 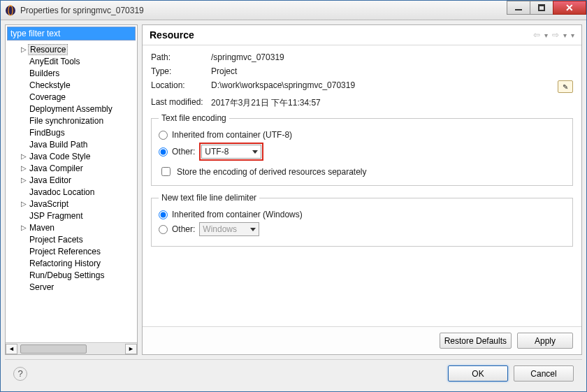 What do you see at coordinates (264, 10) in the screenshot?
I see `window-title: Properties for springmvc_070319` at bounding box center [264, 10].